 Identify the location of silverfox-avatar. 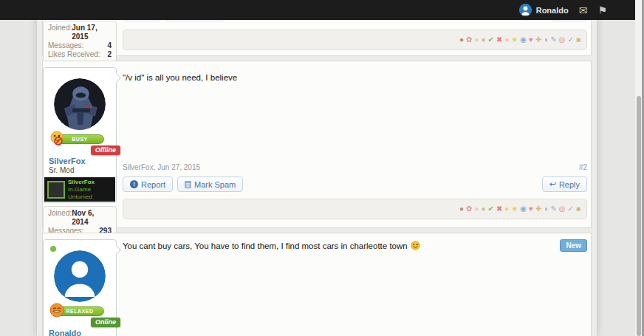
(80, 104).